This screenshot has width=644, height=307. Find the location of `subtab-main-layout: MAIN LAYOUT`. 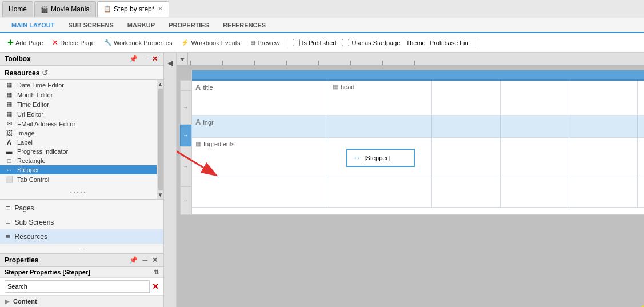

subtab-main-layout: MAIN LAYOUT is located at coordinates (33, 26).